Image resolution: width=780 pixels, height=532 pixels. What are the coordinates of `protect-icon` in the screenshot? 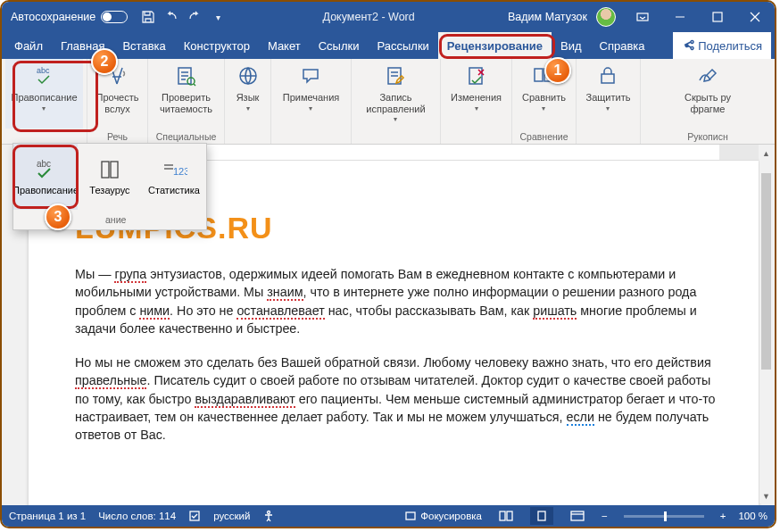 It's located at (608, 76).